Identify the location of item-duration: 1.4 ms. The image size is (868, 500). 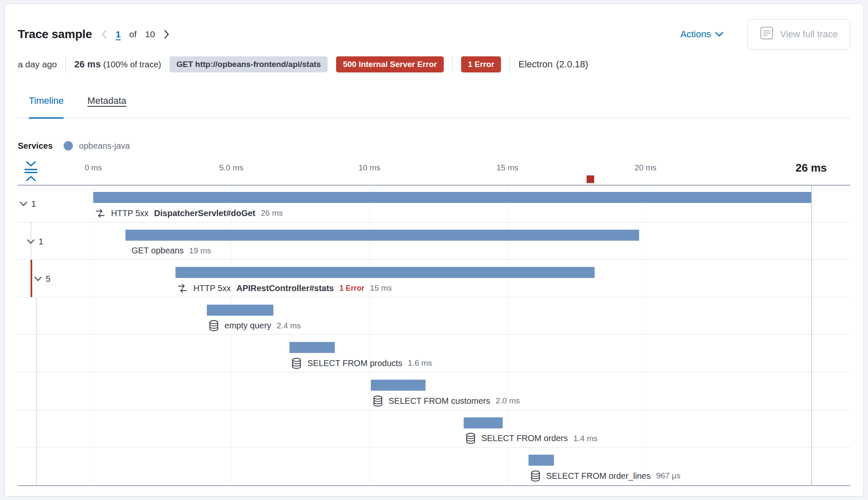
(586, 439).